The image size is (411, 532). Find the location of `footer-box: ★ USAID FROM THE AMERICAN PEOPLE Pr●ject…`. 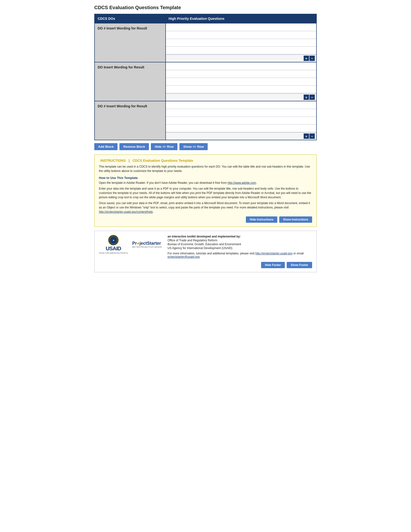

footer-box: ★ USAID FROM THE AMERICAN PEOPLE Pr●ject… is located at coordinates (206, 251).